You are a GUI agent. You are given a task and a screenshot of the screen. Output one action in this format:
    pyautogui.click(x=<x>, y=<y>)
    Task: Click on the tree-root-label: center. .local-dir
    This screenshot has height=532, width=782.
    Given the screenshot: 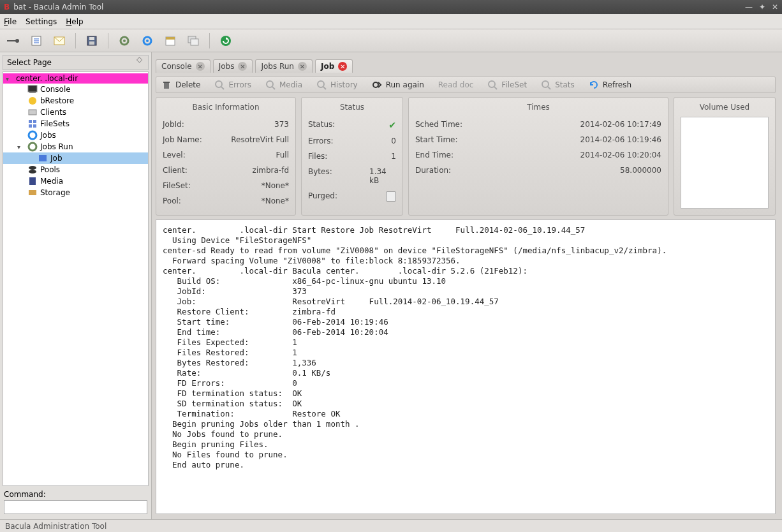 What is the action you would take?
    pyautogui.click(x=47, y=78)
    